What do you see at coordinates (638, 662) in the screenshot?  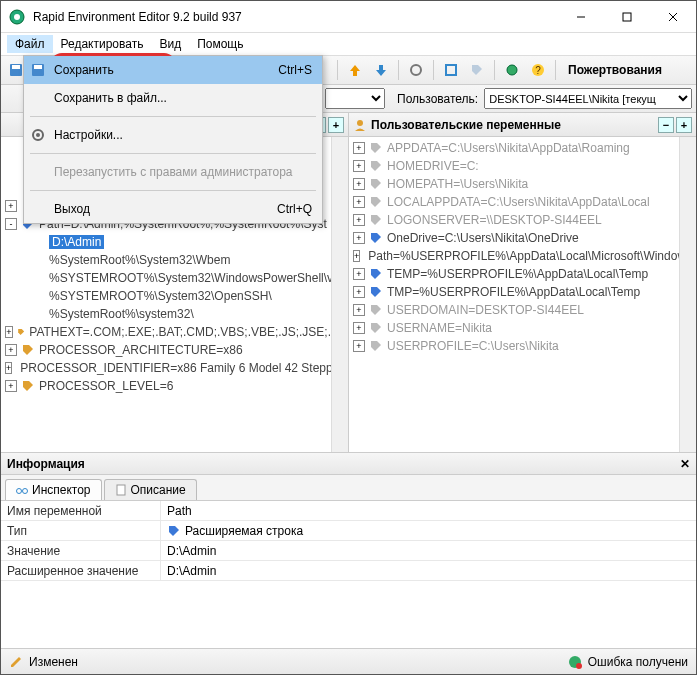 I see `status-error: Ошибка получени` at bounding box center [638, 662].